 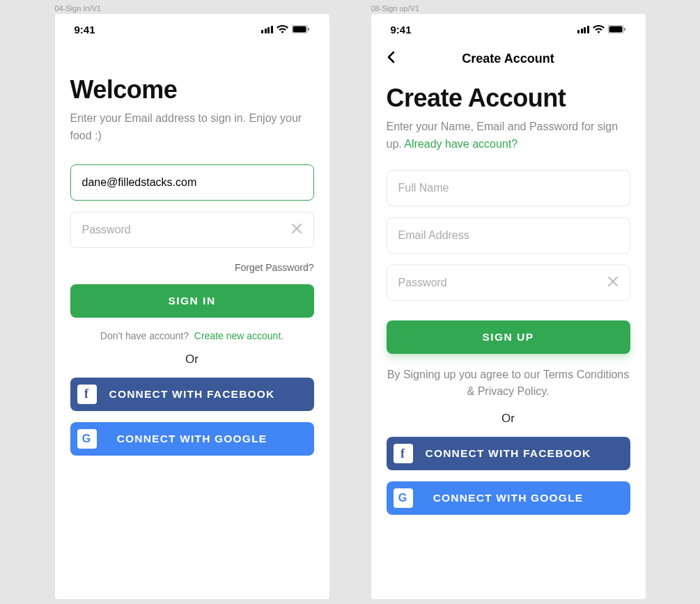 What do you see at coordinates (508, 337) in the screenshot?
I see `signup-button-label: SIGN UP` at bounding box center [508, 337].